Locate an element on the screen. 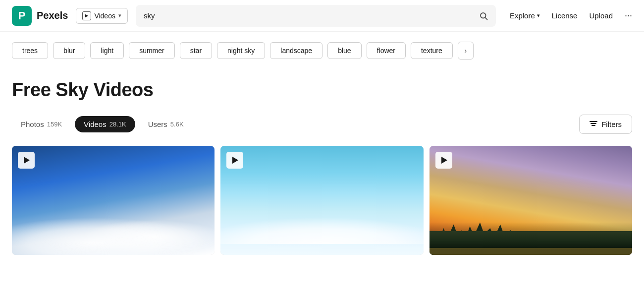 This screenshot has height=305, width=644. upload-link: Upload is located at coordinates (601, 16).